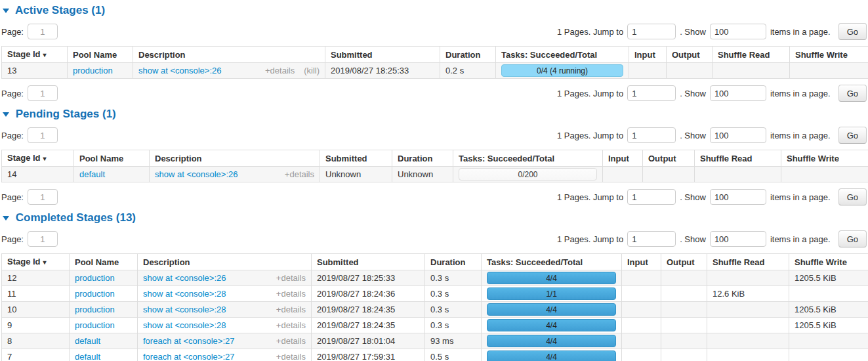 This screenshot has height=361, width=868. What do you see at coordinates (551, 294) in the screenshot?
I see `tasks-progress-label: 1/1` at bounding box center [551, 294].